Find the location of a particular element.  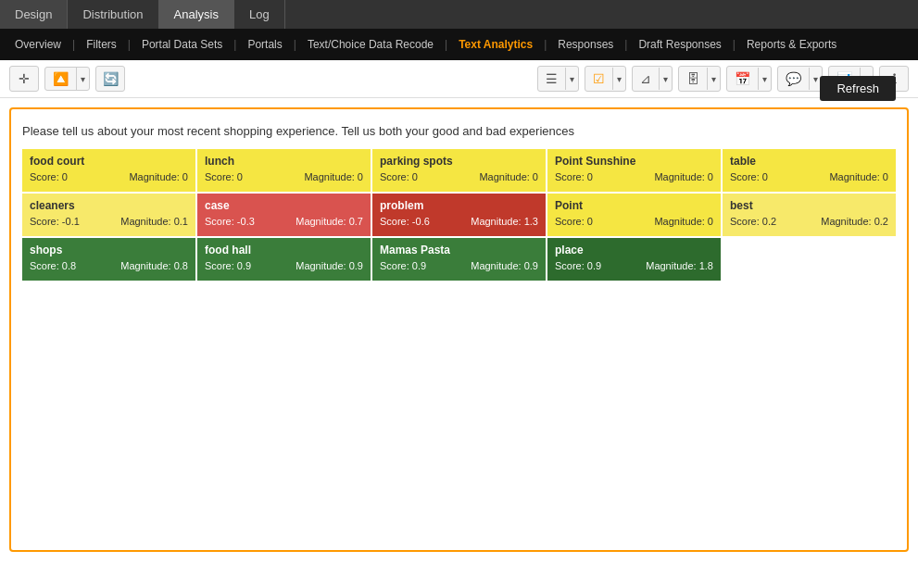

keyword-magnitude: Magnitude: 0.8 is located at coordinates (154, 266).